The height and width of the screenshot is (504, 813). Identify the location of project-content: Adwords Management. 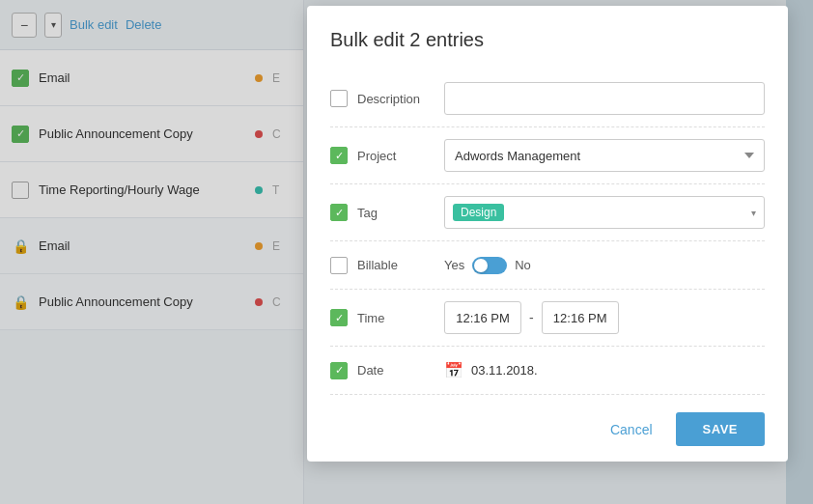
(604, 155).